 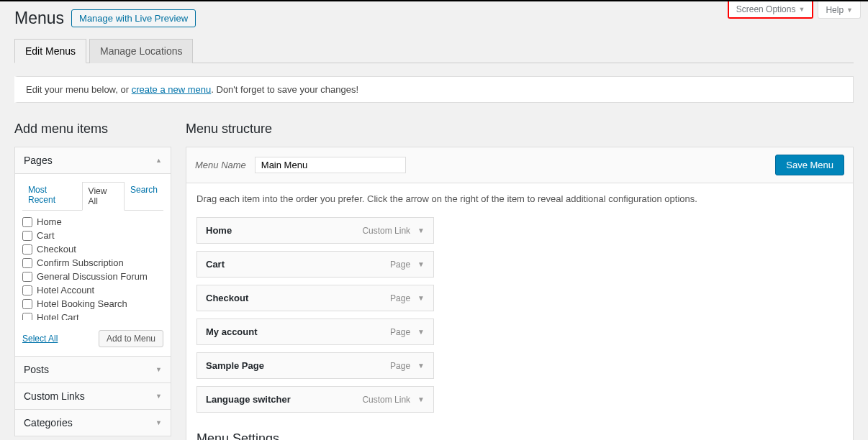 What do you see at coordinates (93, 267) in the screenshot?
I see `pages-list: HomeCartCheckoutConfirm SubscriptionGene…` at bounding box center [93, 267].